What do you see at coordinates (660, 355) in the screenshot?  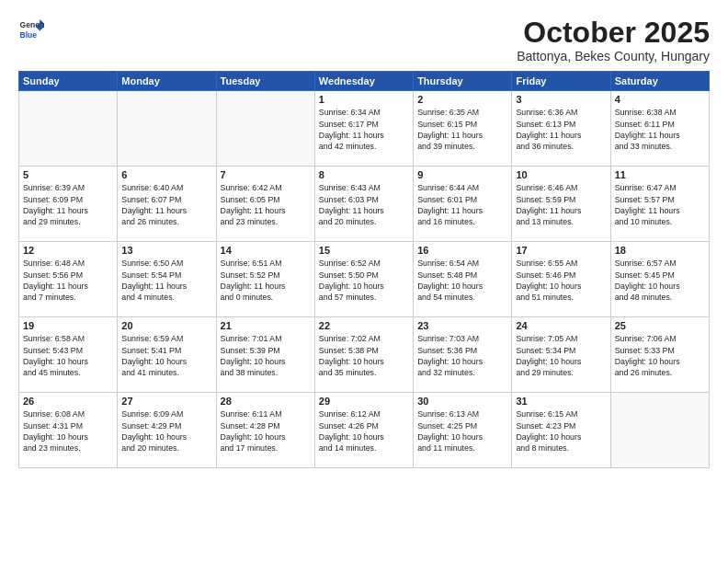 I see `day-info: Sunrise: 7:06 AM Sunset: 5:33 PM Dayligh…` at bounding box center [660, 355].